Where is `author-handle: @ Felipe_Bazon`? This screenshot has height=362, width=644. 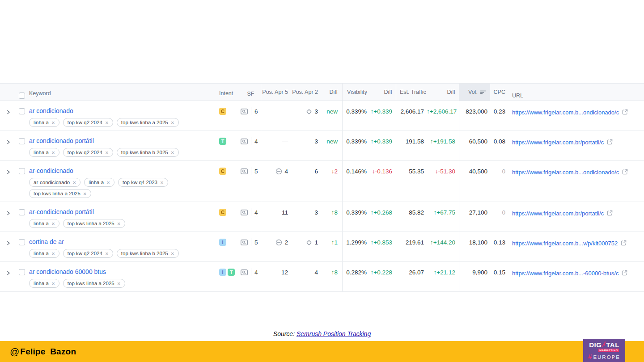 author-handle: @ Felipe_Bazon is located at coordinates (43, 352).